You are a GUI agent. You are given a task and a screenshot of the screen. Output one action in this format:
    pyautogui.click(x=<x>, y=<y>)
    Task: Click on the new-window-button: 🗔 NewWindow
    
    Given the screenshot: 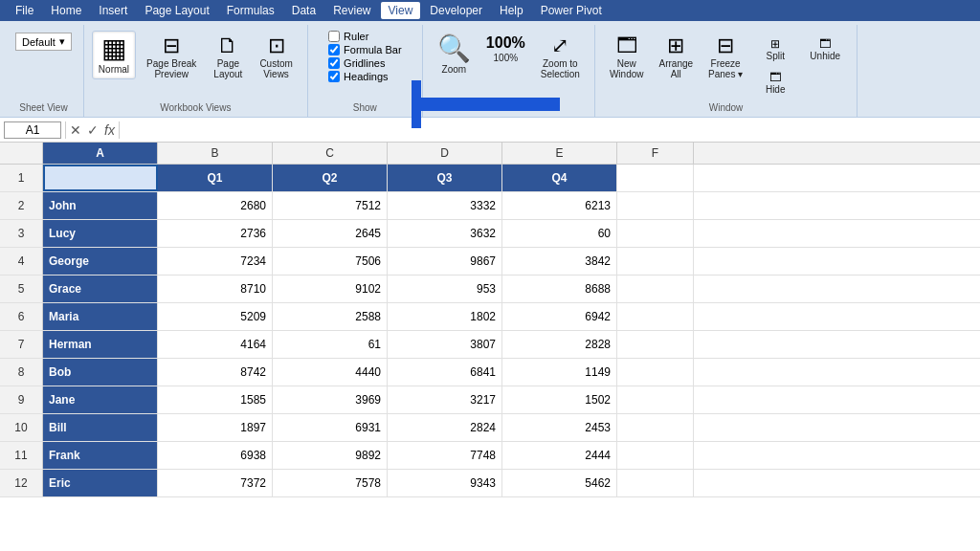 What is the action you would take?
    pyautogui.click(x=627, y=57)
    